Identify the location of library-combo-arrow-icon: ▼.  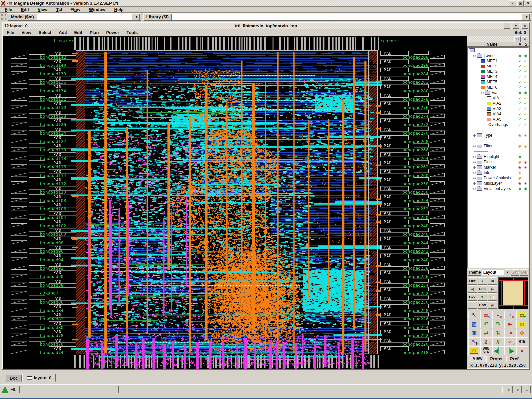
(527, 17).